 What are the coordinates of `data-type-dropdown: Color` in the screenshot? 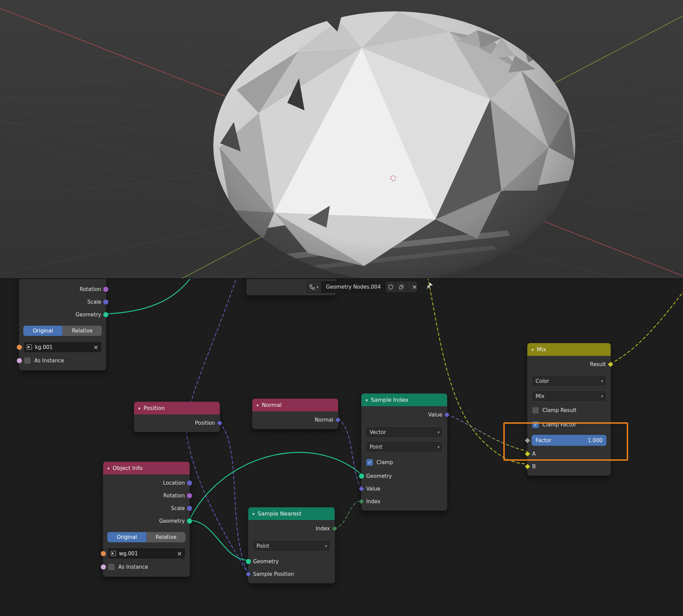 It's located at (569, 381).